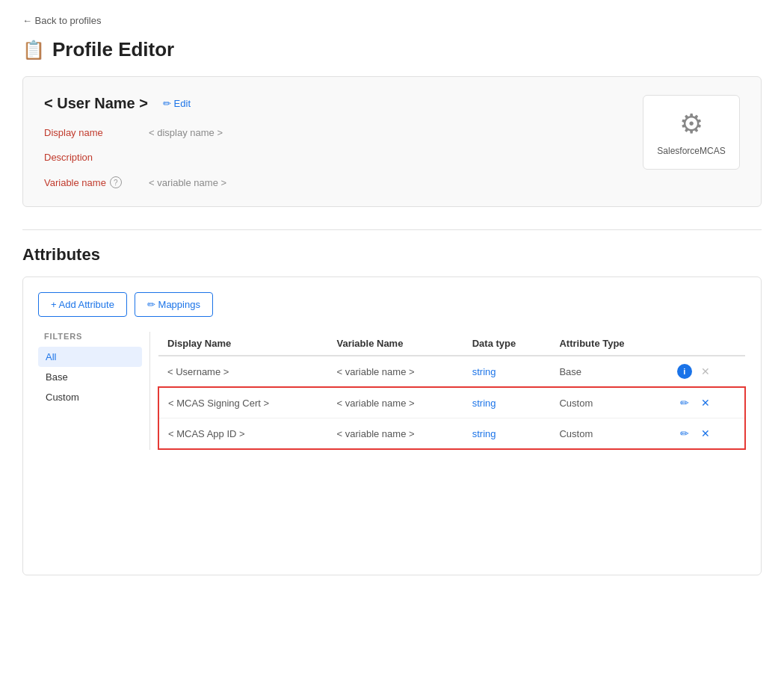 Image resolution: width=784 pixels, height=686 pixels. Describe the element at coordinates (451, 434) in the screenshot. I see `table-row: < MCAS App ID > < variable name > string…` at that location.